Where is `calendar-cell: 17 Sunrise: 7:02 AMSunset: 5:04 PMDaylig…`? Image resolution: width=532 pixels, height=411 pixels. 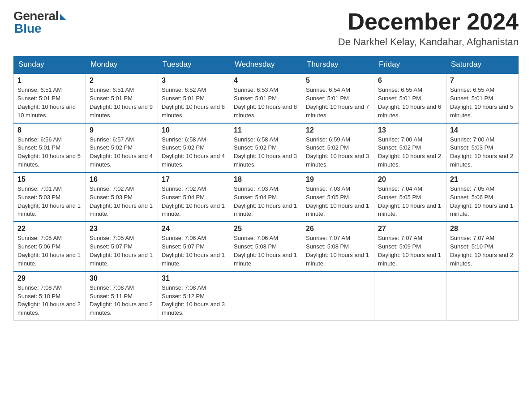 calendar-cell: 17 Sunrise: 7:02 AMSunset: 5:04 PMDaylig… is located at coordinates (194, 197).